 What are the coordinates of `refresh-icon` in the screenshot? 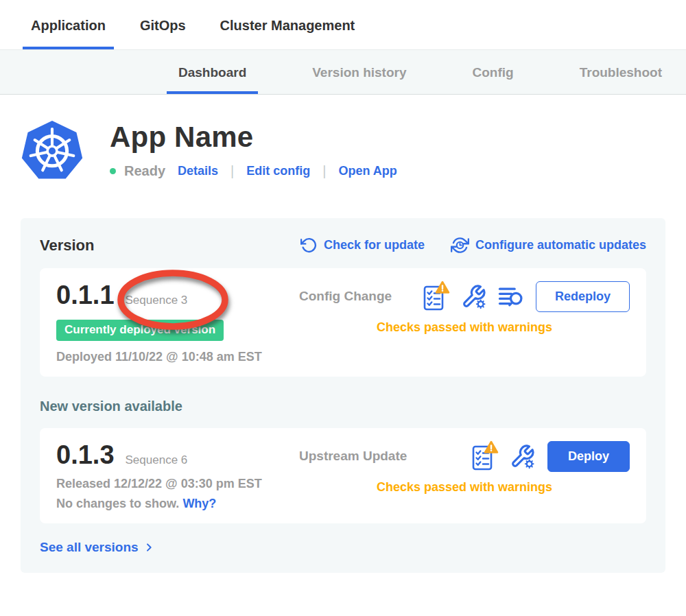 It's located at (309, 246).